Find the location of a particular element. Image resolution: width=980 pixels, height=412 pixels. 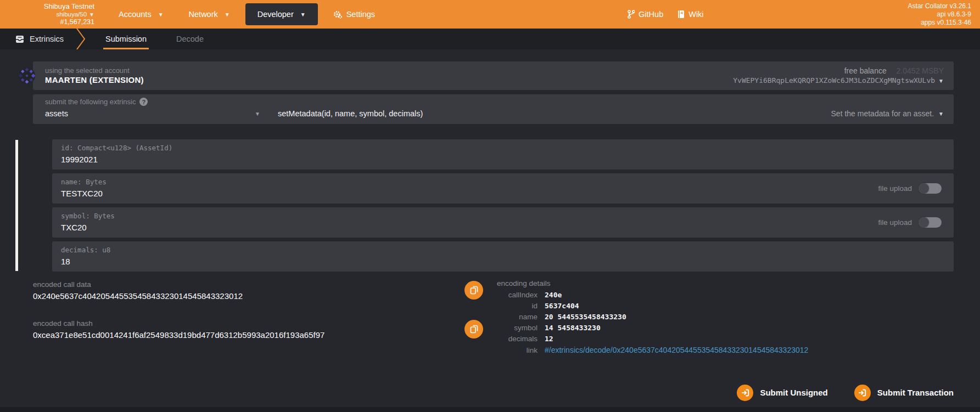

top-links: GitHub Wiki is located at coordinates (665, 14).